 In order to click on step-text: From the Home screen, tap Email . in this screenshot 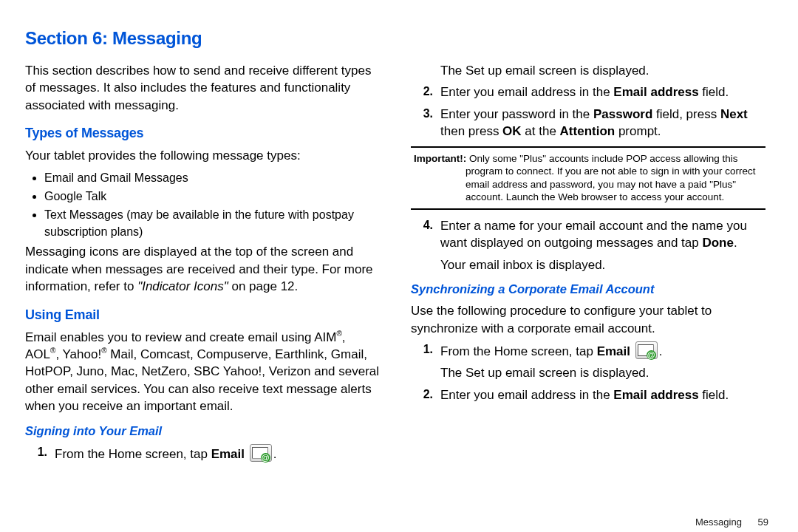, I will do `click(217, 454)`.